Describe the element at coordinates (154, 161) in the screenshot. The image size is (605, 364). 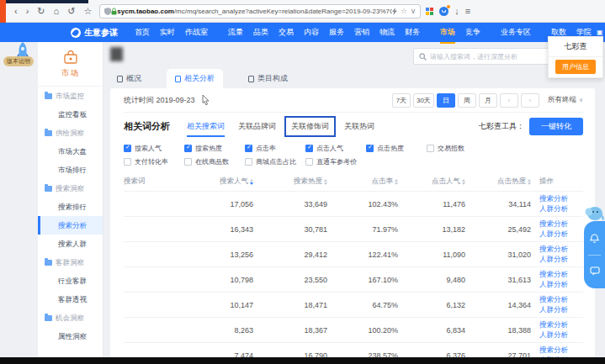
I see `metric-pay-conversion: 支付转化率` at that location.